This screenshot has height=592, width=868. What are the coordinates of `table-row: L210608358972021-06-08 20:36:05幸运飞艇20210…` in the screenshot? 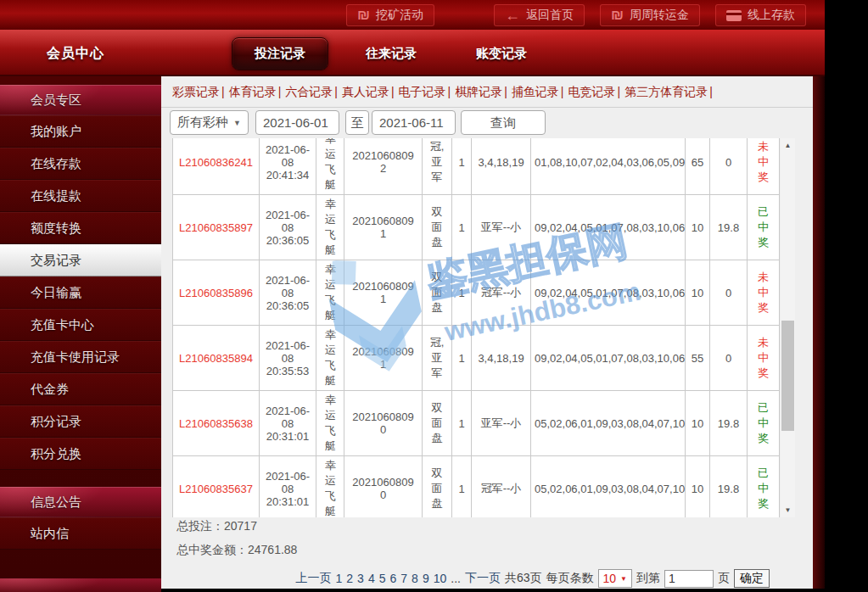 It's located at (477, 227).